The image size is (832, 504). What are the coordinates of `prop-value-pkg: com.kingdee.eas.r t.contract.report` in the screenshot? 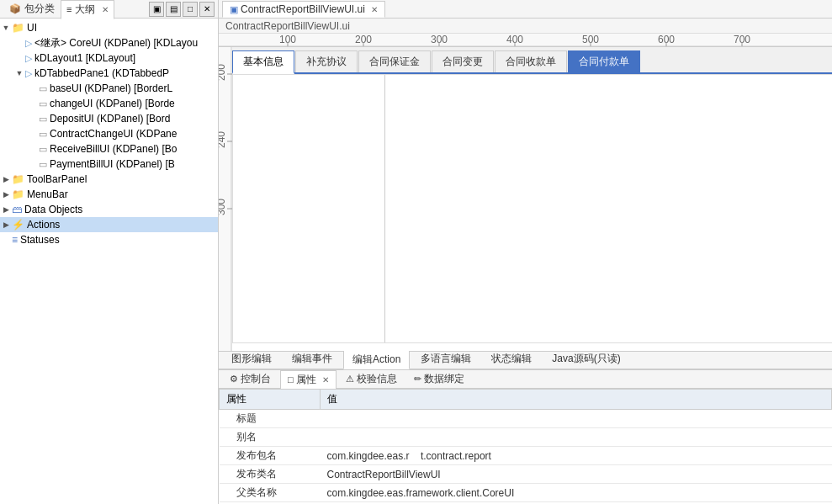 It's located at (576, 456).